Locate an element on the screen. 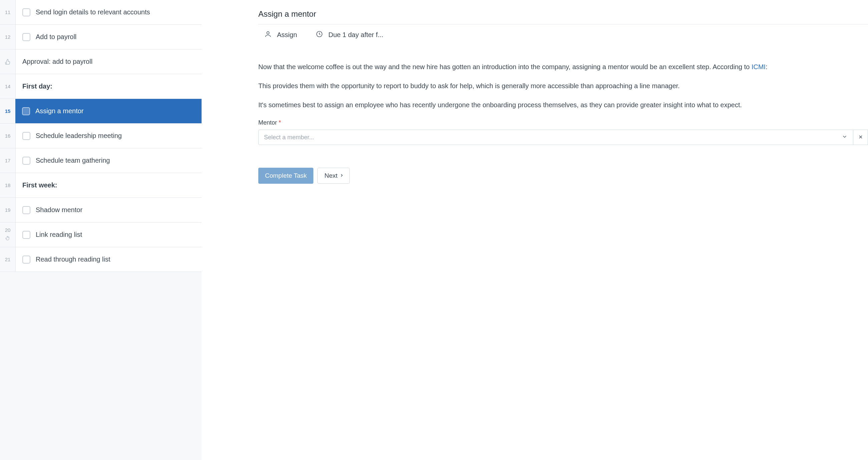 The height and width of the screenshot is (460, 868). mentor-select-wrap: Select a member... is located at coordinates (563, 137).